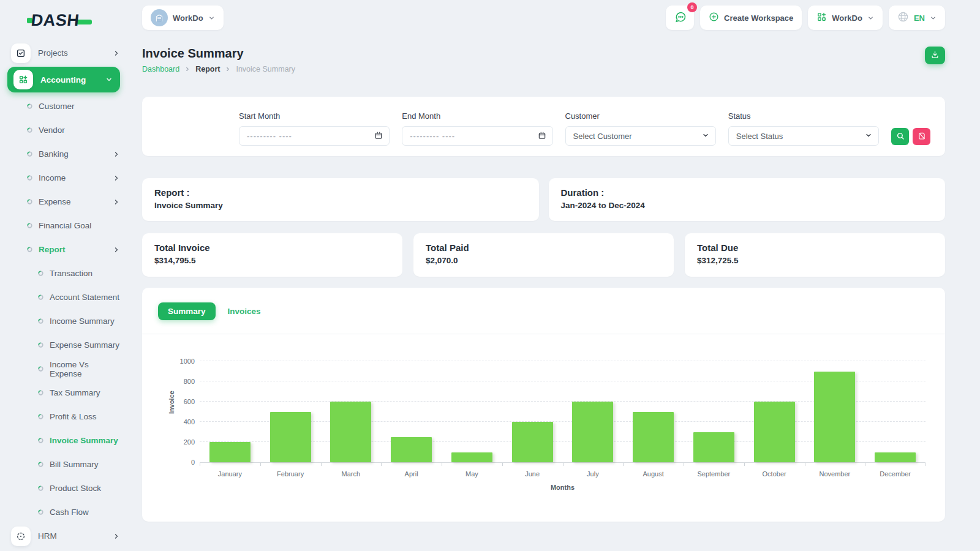 The width and height of the screenshot is (980, 551). Describe the element at coordinates (680, 18) in the screenshot. I see `messages-button: 0` at that location.